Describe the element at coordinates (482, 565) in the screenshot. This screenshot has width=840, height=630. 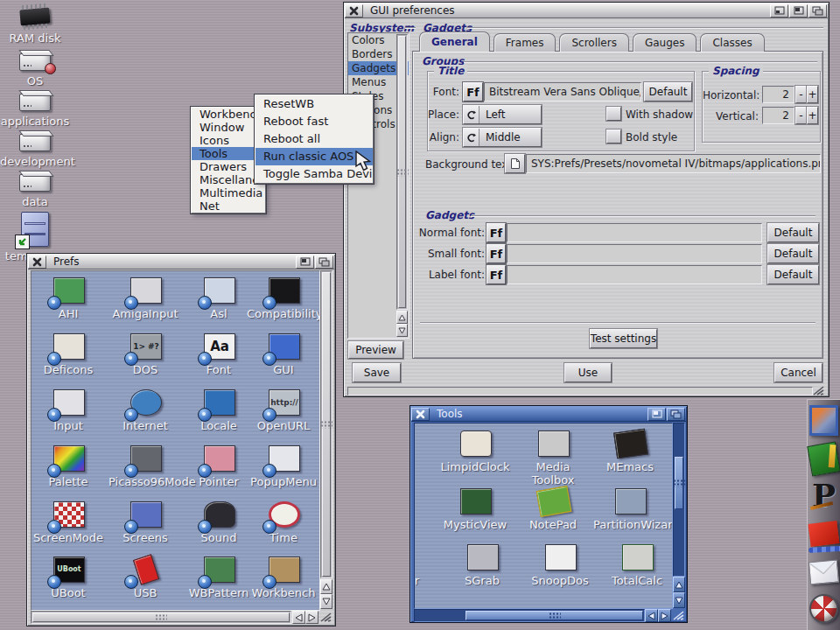
I see `tools-icon-sgrab: SGrab` at that location.